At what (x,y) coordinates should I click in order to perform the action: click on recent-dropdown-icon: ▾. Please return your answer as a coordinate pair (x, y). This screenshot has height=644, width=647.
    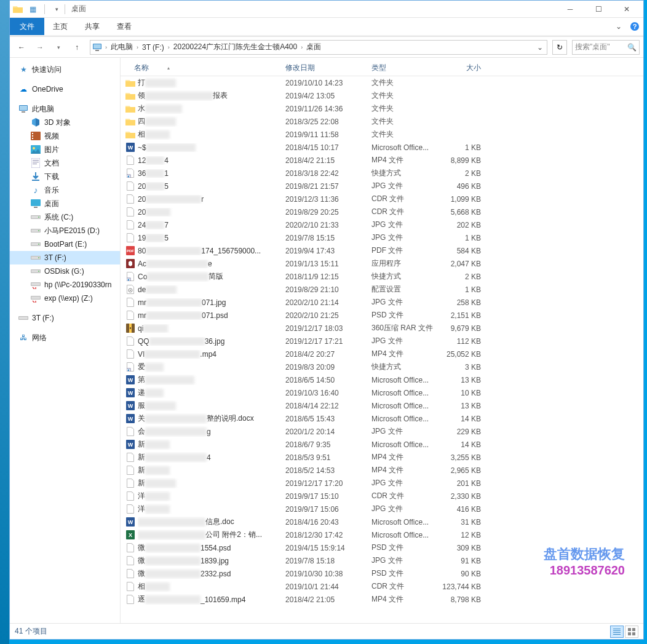
    Looking at the image, I should click on (58, 47).